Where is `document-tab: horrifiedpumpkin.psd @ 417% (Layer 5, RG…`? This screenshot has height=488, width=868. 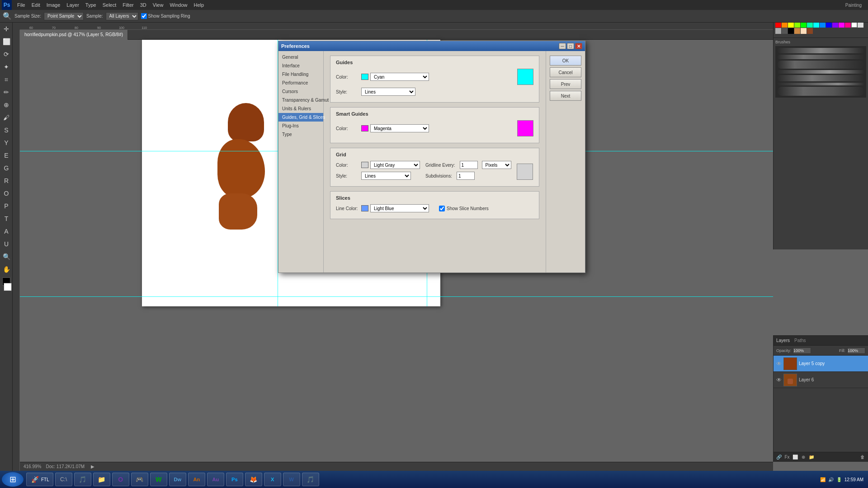
document-tab: horrifiedpumpkin.psd @ 417% (Layer 5, RG… is located at coordinates (74, 35).